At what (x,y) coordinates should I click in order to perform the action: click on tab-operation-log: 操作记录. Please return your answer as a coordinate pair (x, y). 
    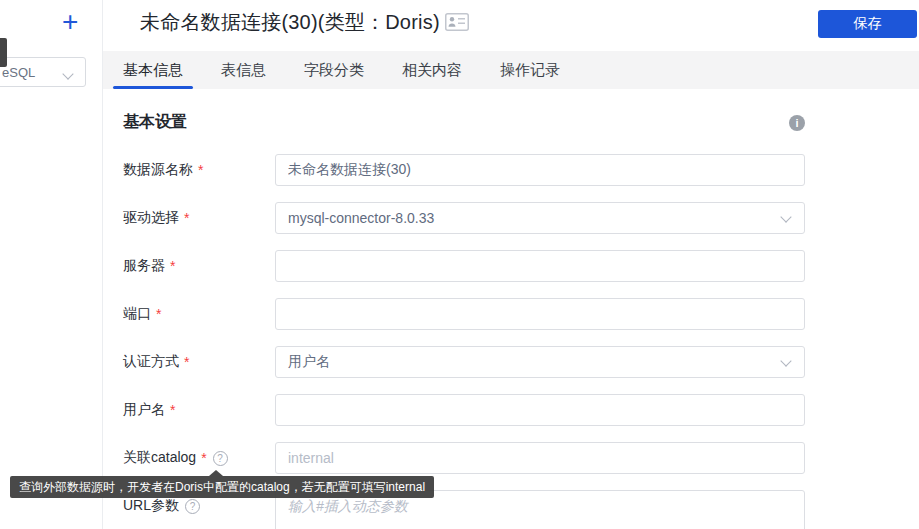
    Looking at the image, I should click on (530, 70).